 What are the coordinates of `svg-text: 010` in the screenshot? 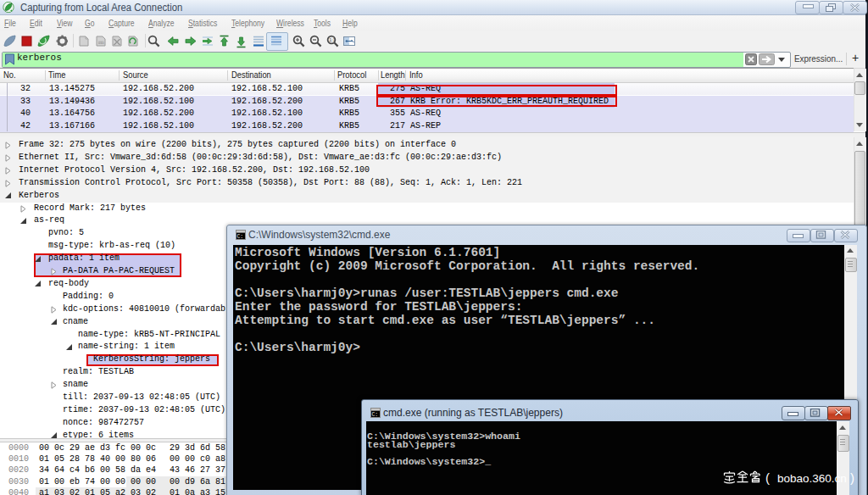 It's located at (102, 42).